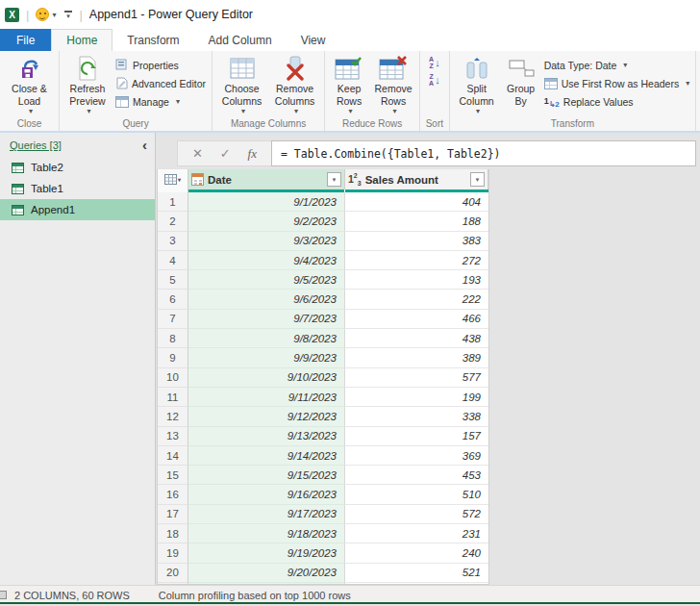 This screenshot has width=700, height=606. I want to click on row-number: 4, so click(173, 261).